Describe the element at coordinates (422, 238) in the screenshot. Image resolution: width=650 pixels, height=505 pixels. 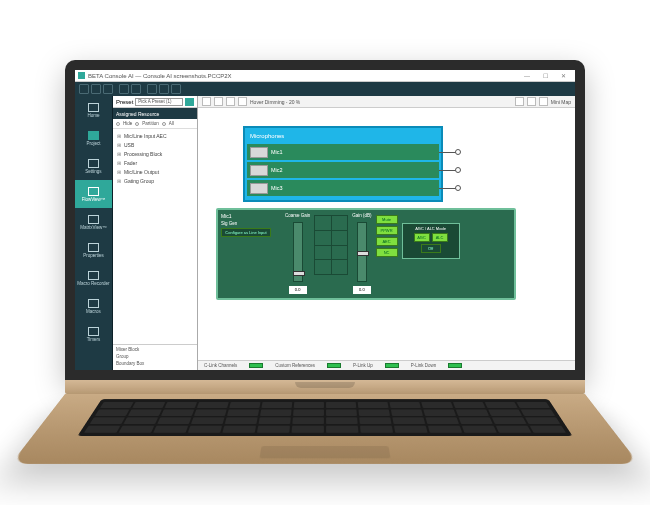
I see `agc-button: AGC` at that location.